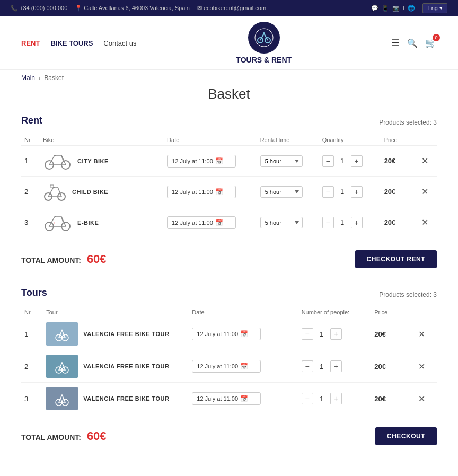 The image size is (458, 476). Describe the element at coordinates (435, 8) in the screenshot. I see `language-selector: Eng ▾` at that location.